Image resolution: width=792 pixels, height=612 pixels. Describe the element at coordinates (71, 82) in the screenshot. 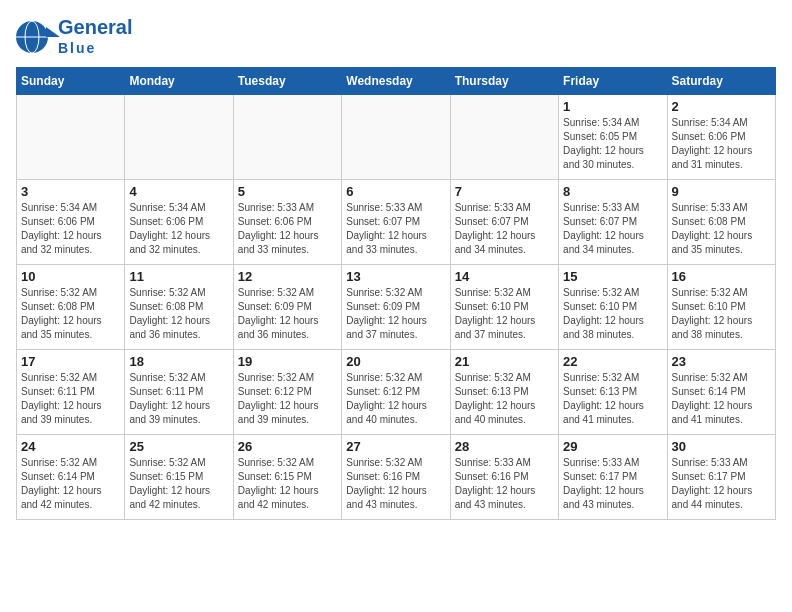

I see `calendar-header-cell: Sunday` at that location.